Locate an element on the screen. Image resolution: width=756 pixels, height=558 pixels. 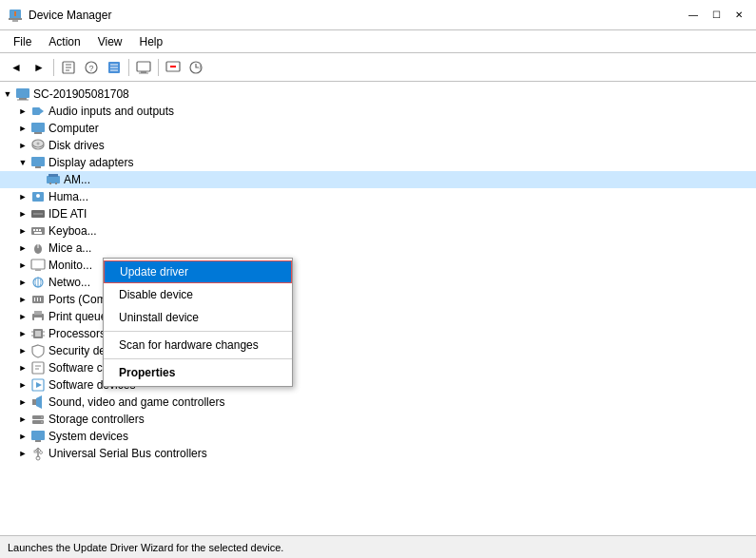
list-icon is located at coordinates (114, 67).